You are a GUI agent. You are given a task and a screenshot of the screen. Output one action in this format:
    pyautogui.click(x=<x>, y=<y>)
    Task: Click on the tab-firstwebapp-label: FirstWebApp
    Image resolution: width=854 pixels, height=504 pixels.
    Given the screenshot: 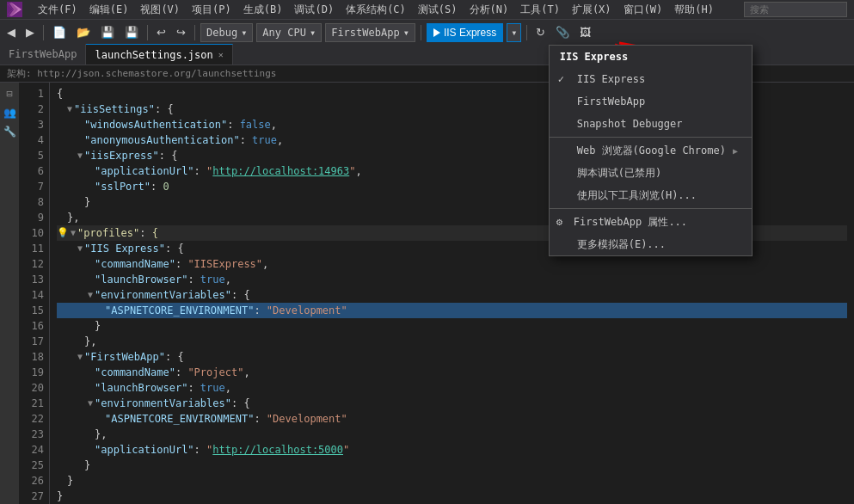 What is the action you would take?
    pyautogui.click(x=43, y=54)
    